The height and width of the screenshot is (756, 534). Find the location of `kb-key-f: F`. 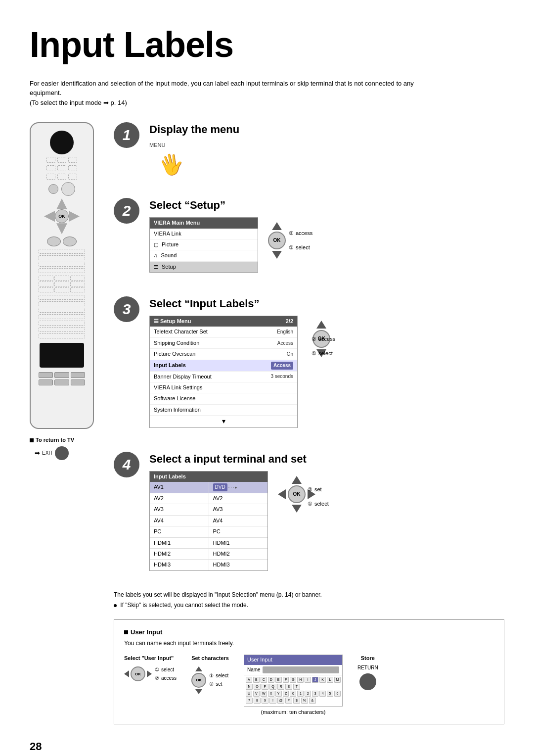

kb-key-f: F is located at coordinates (286, 680).